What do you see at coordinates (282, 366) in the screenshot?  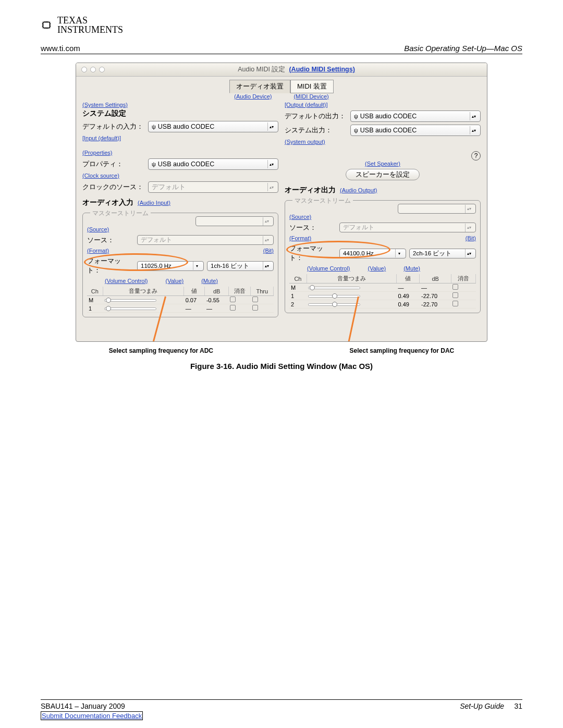 I see `figure-caption: Figure 3-16. Audio Midi Setting Window (…` at bounding box center [282, 366].